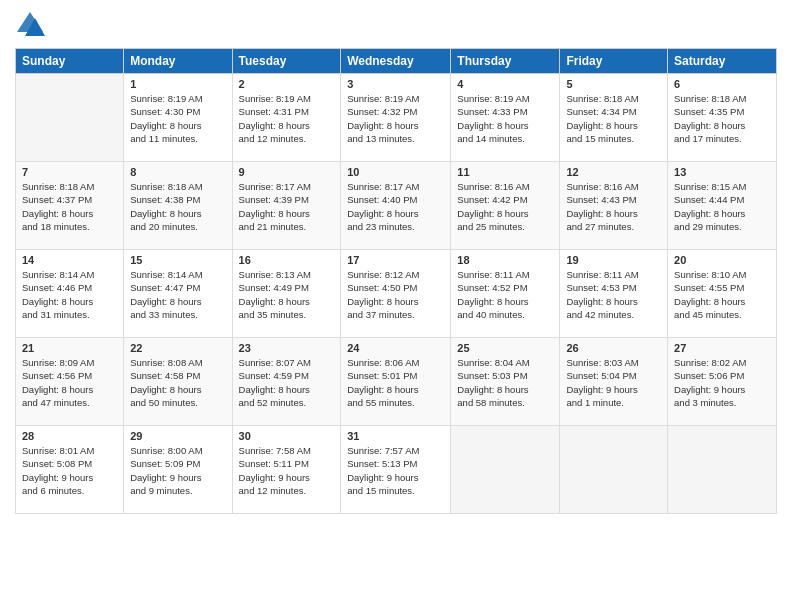 The image size is (792, 612). I want to click on day-number: 3, so click(396, 84).